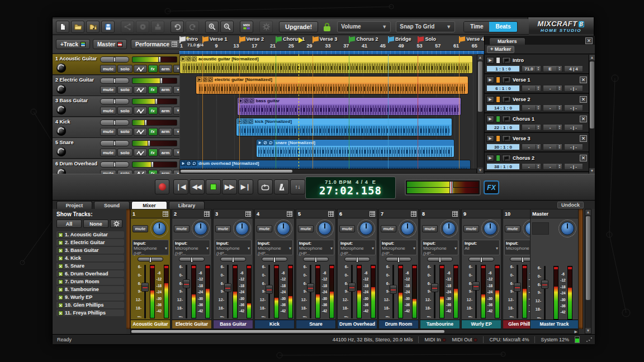 This screenshot has width=644, height=362. I want to click on punch-button: ↑↓, so click(297, 187).